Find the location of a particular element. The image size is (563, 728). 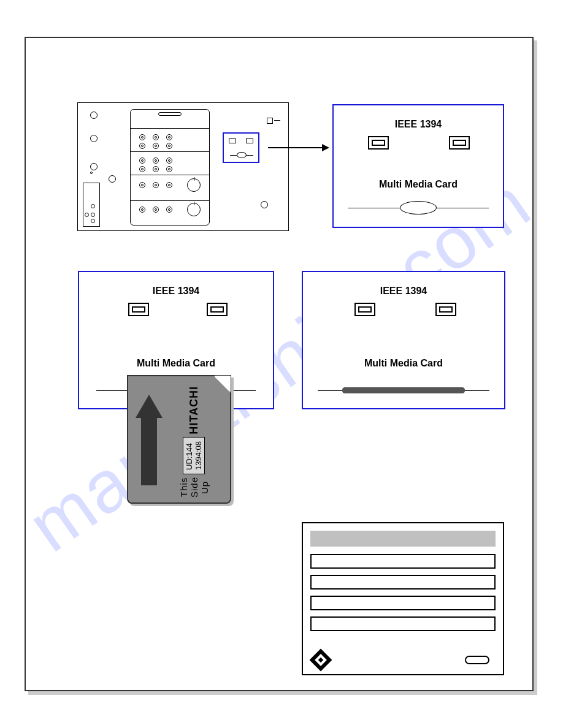

io-detail-panel-1: IEEE 1394 Multi Media Card is located at coordinates (418, 166).